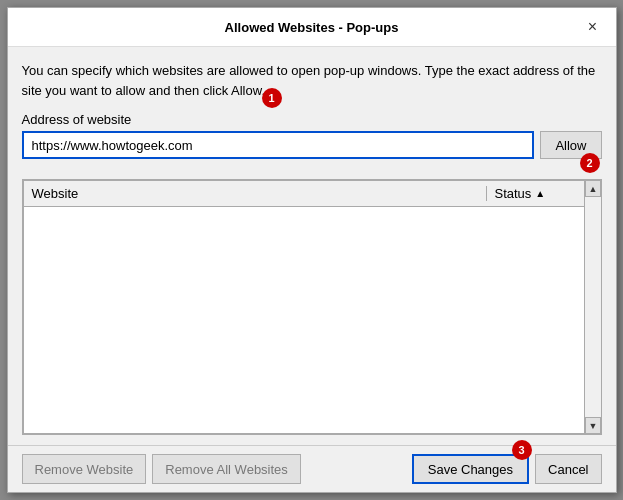 The width and height of the screenshot is (623, 500). I want to click on col-status-header: Status ▲, so click(531, 194).